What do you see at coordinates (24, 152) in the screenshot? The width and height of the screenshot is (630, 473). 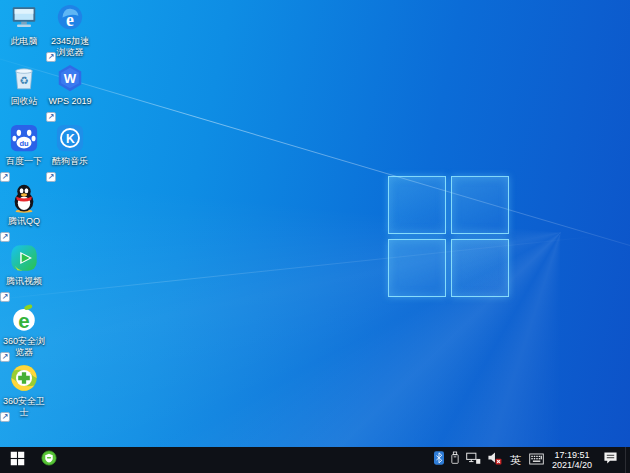 I see `desktop-icon-baidu: du ↗ 百度一下` at bounding box center [24, 152].